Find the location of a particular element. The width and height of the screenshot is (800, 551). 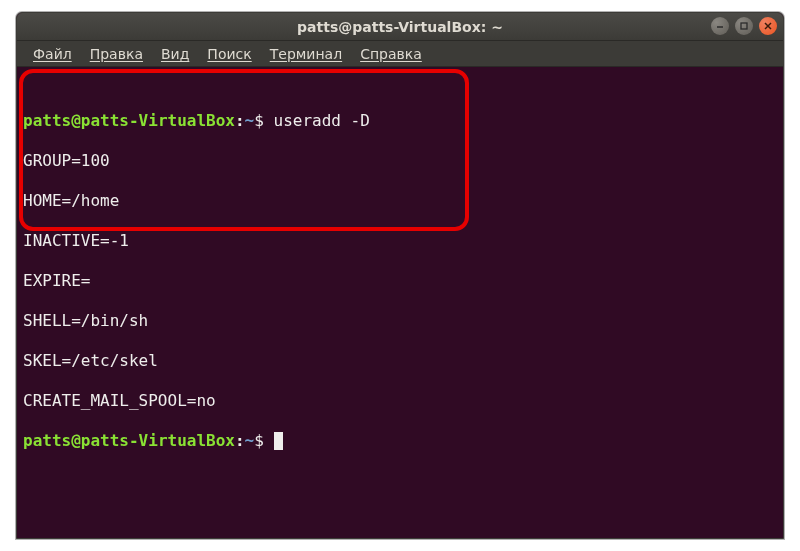

menu-terminal: Терминал is located at coordinates (306, 54).